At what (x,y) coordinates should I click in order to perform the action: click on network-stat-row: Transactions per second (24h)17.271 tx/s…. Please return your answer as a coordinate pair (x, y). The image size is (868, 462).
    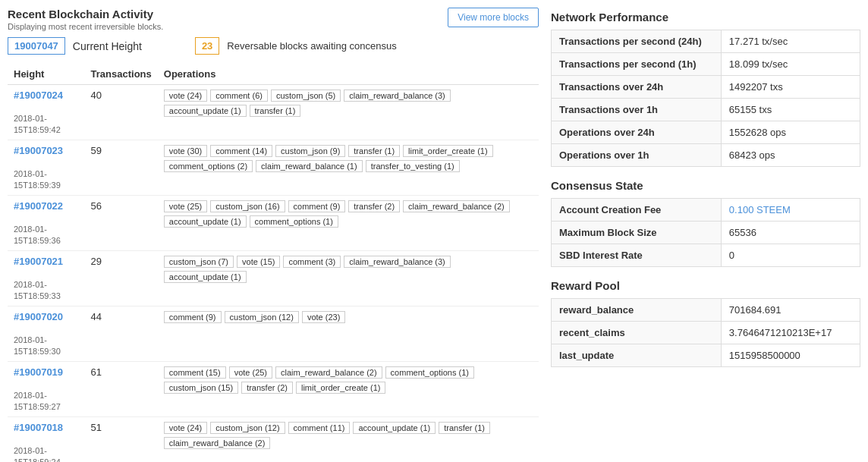
    Looking at the image, I should click on (706, 42).